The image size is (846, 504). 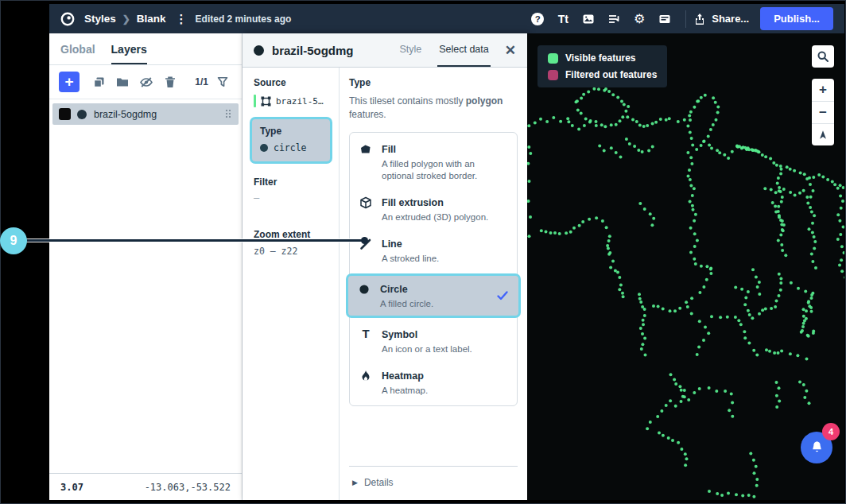 What do you see at coordinates (243, 19) in the screenshot?
I see `edited-timestamp: Edited 2 minutes ago` at bounding box center [243, 19].